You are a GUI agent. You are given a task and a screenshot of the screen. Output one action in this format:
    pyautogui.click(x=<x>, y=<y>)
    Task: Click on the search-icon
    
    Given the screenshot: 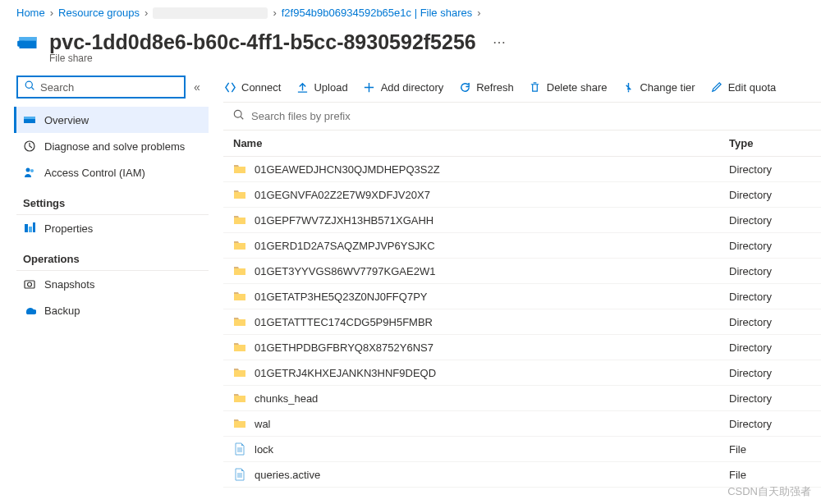 What is the action you would take?
    pyautogui.click(x=30, y=87)
    